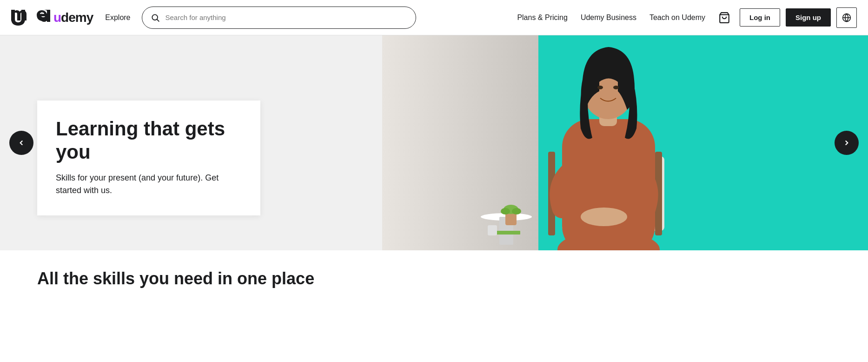 The width and height of the screenshot is (868, 362). I want to click on language-button, so click(847, 18).